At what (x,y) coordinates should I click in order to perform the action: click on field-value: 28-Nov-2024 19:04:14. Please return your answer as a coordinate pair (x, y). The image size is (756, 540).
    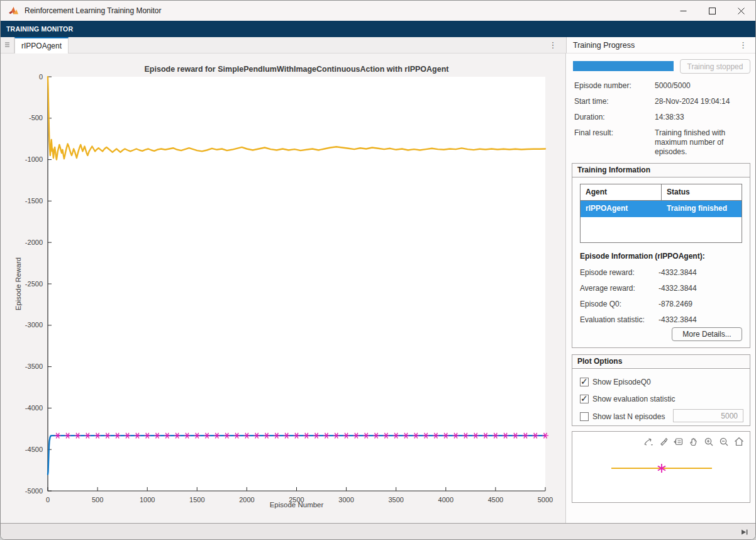
    Looking at the image, I should click on (704, 102).